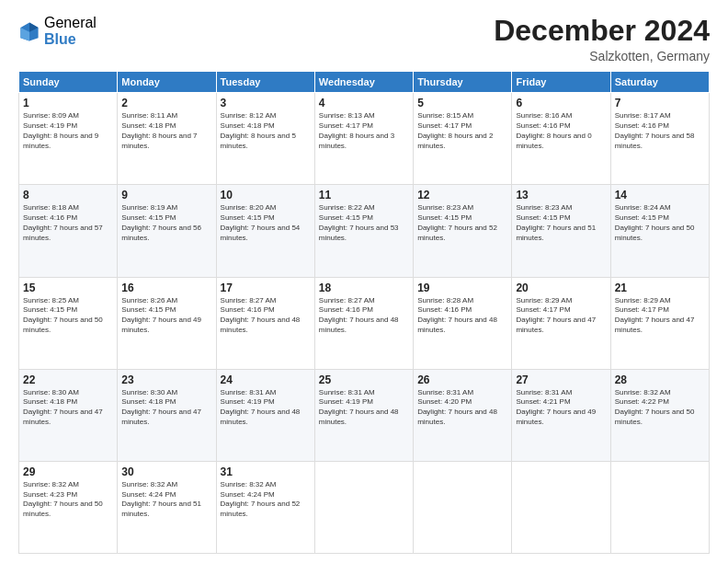 The image size is (728, 563). What do you see at coordinates (167, 83) in the screenshot?
I see `weekday-header-monday: Monday` at bounding box center [167, 83].